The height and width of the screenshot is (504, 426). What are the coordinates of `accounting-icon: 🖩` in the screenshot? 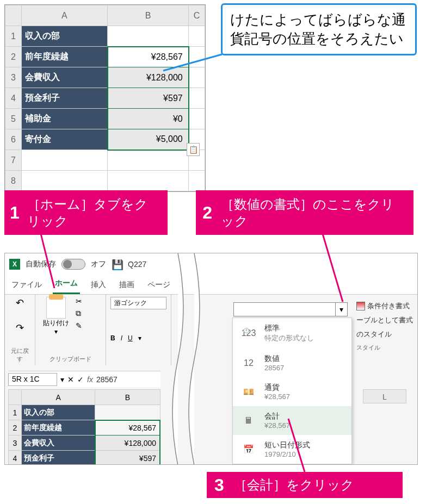 It's located at (249, 421).